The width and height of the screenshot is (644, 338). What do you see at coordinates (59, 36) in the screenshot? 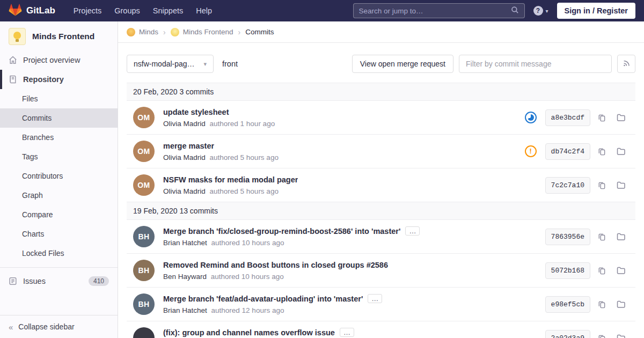
I see `project-header: Minds Frontend` at bounding box center [59, 36].